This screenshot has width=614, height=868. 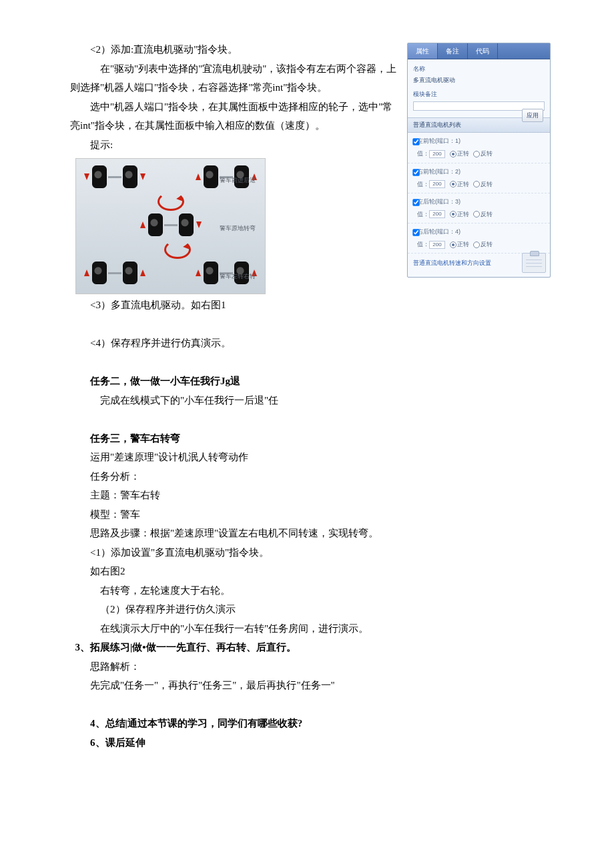 I want to click on extension-title: 3、拓展练习|做•做一一先直行、再右转、后直行。, so click(x=314, y=647).